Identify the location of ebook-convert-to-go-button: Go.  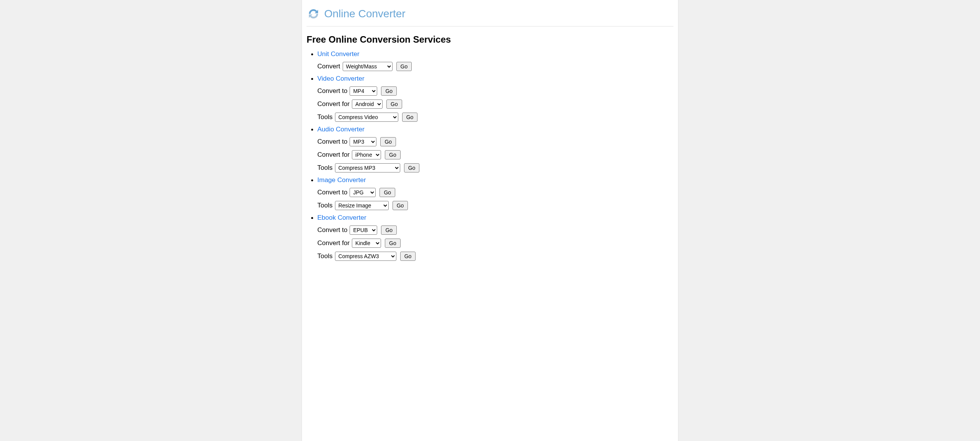
(389, 230).